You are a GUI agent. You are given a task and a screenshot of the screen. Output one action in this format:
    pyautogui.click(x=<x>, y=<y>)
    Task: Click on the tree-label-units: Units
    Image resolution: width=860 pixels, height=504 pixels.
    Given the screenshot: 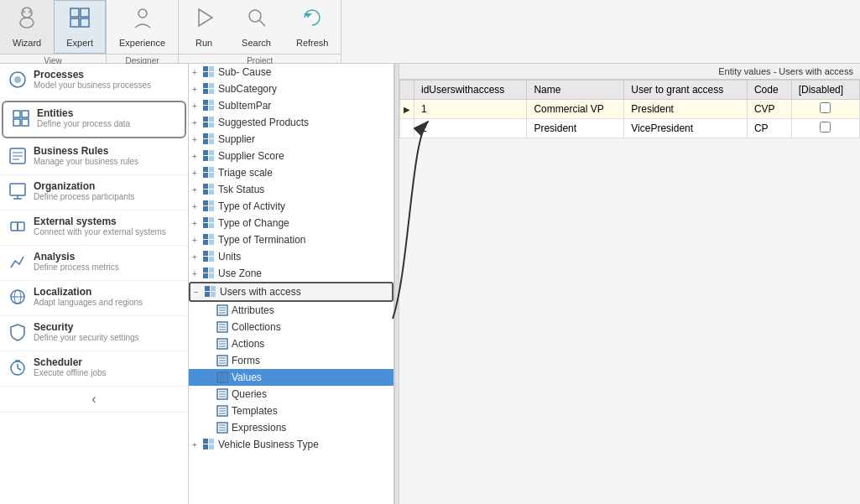 What is the action you would take?
    pyautogui.click(x=305, y=257)
    